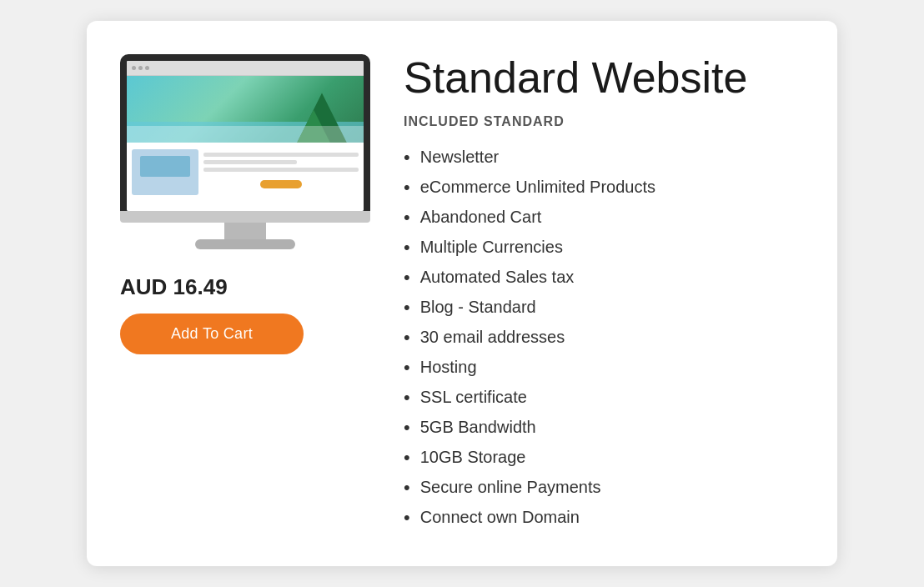 The image size is (924, 587). What do you see at coordinates (245, 244) in the screenshot?
I see `monitor-base` at bounding box center [245, 244].